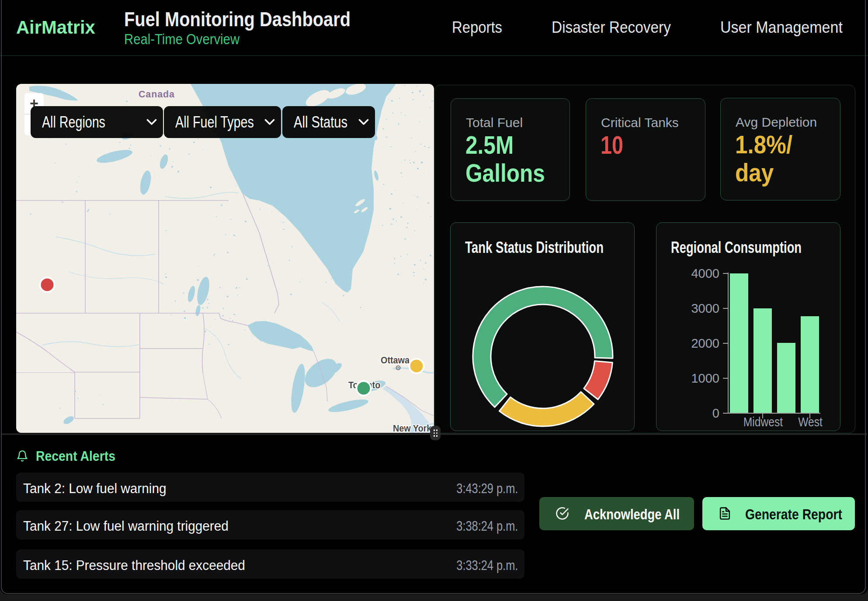  What do you see at coordinates (810, 422) in the screenshot?
I see `svg-text: West` at bounding box center [810, 422].